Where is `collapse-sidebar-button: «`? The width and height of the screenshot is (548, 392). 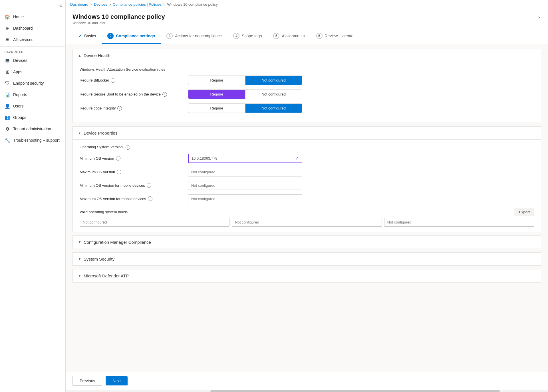
collapse-sidebar-button: « is located at coordinates (61, 5).